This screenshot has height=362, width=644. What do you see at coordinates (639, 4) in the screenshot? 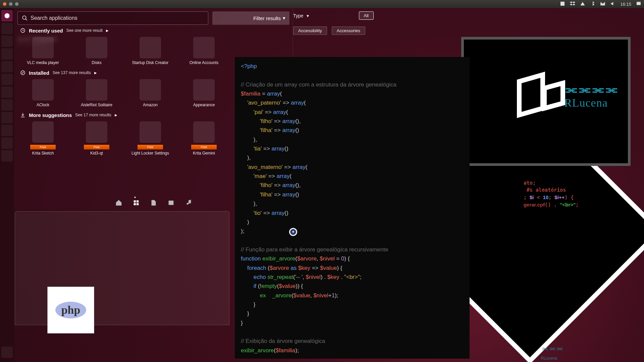
I see `session-icon` at bounding box center [639, 4].